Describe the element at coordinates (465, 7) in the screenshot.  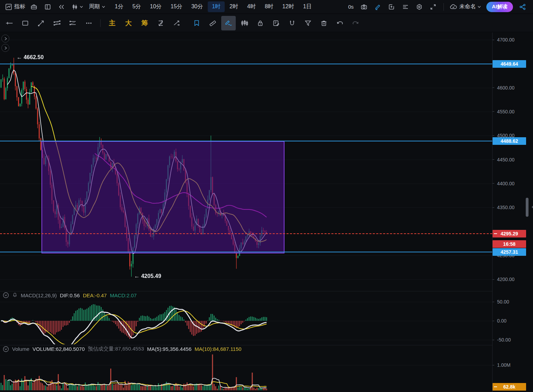
I see `cloud-save-button: 未命名` at that location.